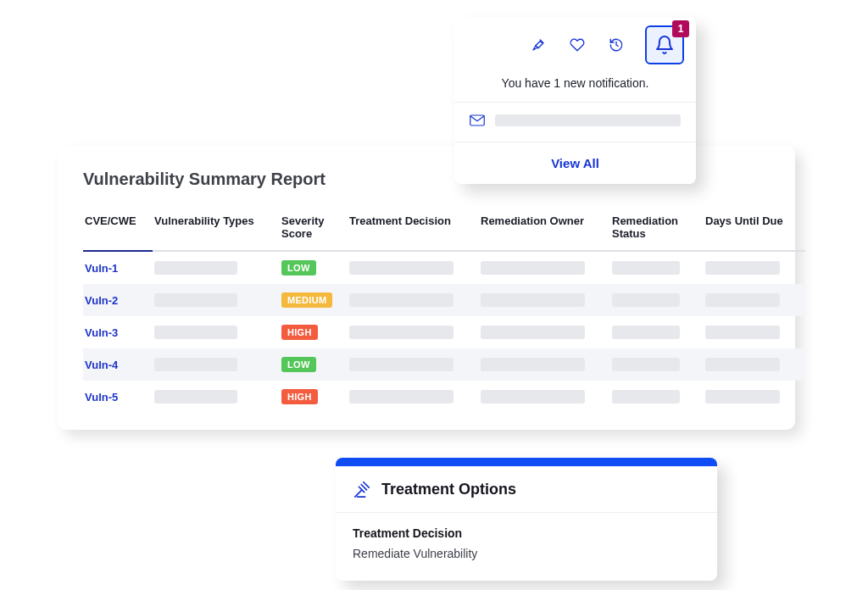  What do you see at coordinates (681, 29) in the screenshot?
I see `notification-badge: 1` at bounding box center [681, 29].